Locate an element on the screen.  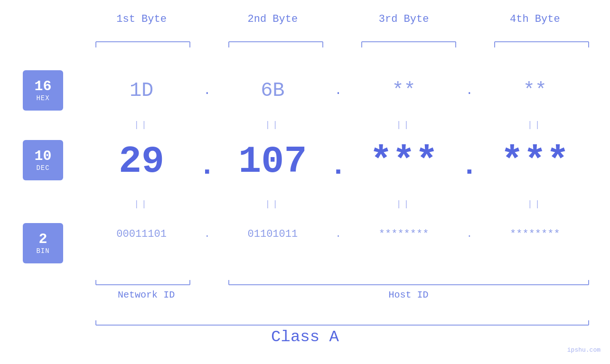
eq2-cell3: || is located at coordinates (404, 204).